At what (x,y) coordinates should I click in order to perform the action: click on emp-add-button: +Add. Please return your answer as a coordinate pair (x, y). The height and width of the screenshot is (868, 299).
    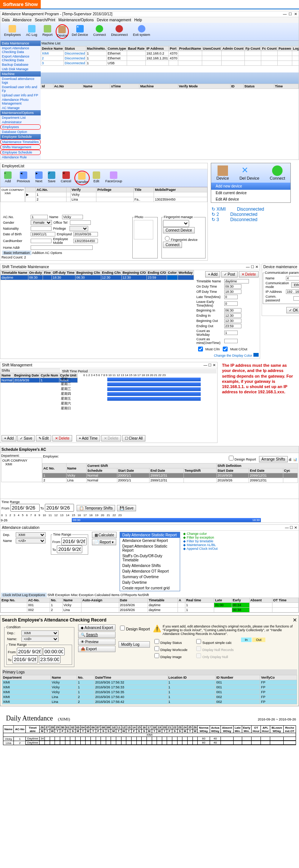
    Looking at the image, I should click on (8, 178).